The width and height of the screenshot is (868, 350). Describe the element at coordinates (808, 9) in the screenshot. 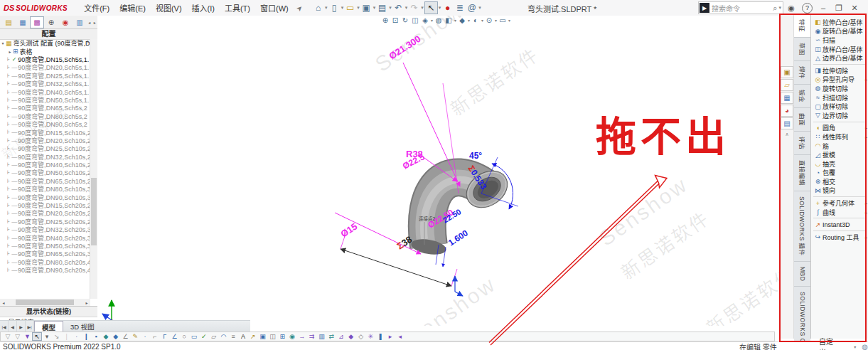

I see `help-icon: ?` at that location.